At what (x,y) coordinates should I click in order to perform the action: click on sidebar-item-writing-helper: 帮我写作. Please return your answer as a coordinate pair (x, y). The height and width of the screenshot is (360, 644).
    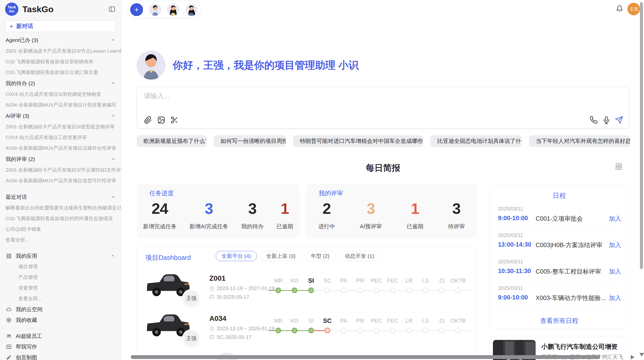
    Looking at the image, I should click on (61, 347).